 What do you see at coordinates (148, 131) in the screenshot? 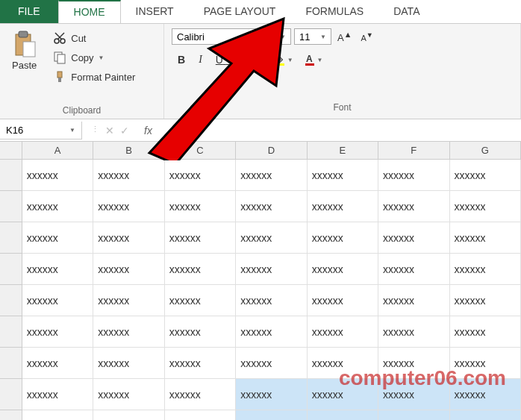
I see `fx-label: fx` at bounding box center [148, 131].